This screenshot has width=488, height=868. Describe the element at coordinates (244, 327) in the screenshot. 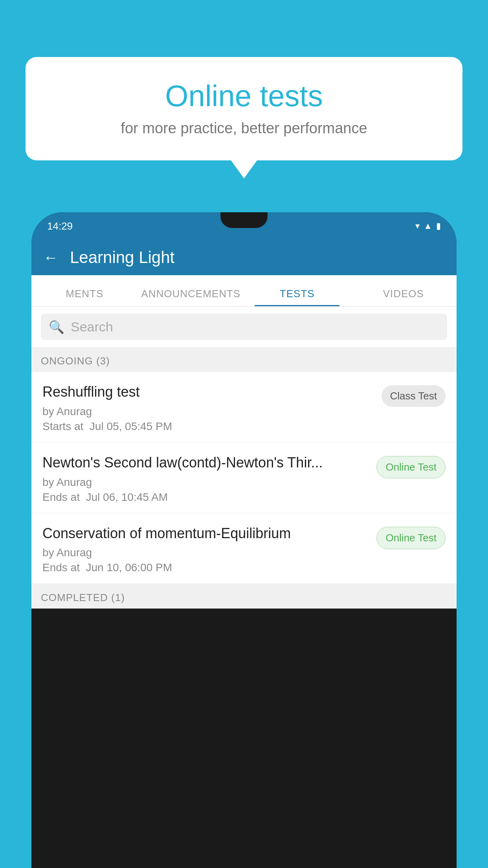

I see `search-input-wrap: 🔍 Search` at that location.